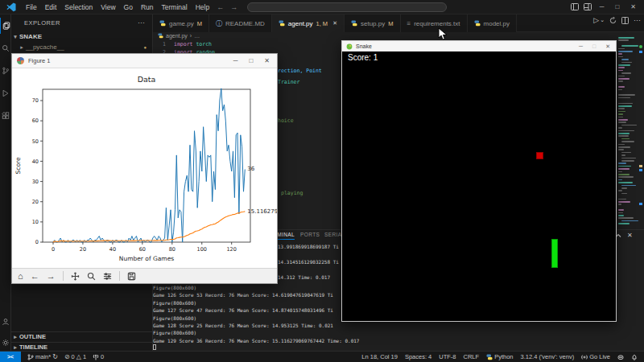  What do you see at coordinates (6, 93) in the screenshot?
I see `run-debug-icon` at bounding box center [6, 93].